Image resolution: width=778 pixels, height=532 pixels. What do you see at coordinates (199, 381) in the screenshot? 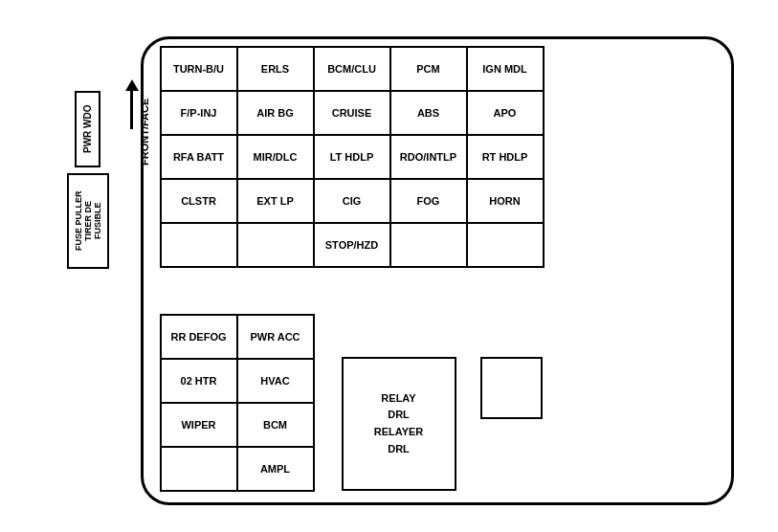
I see `cell-02-htr: 02 HTR` at bounding box center [199, 381].